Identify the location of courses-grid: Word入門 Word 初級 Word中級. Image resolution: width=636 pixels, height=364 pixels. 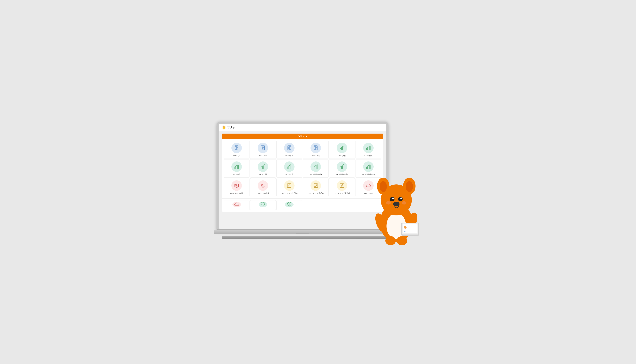
(302, 168).